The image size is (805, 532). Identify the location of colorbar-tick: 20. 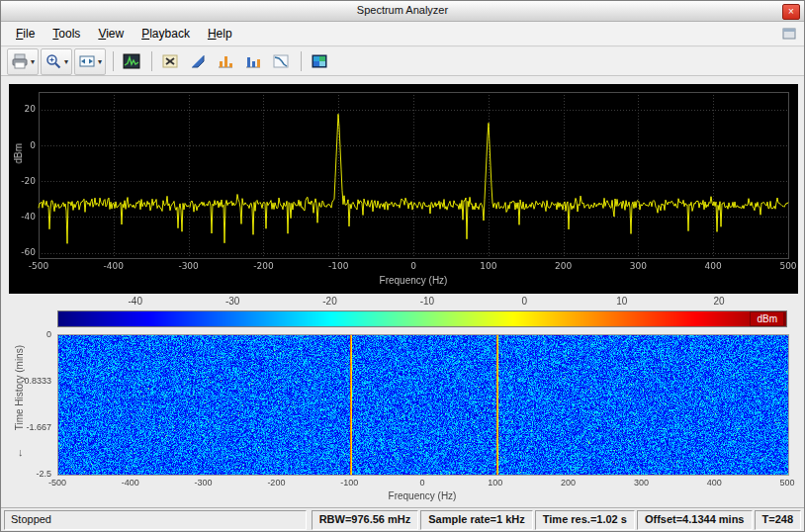
(719, 301).